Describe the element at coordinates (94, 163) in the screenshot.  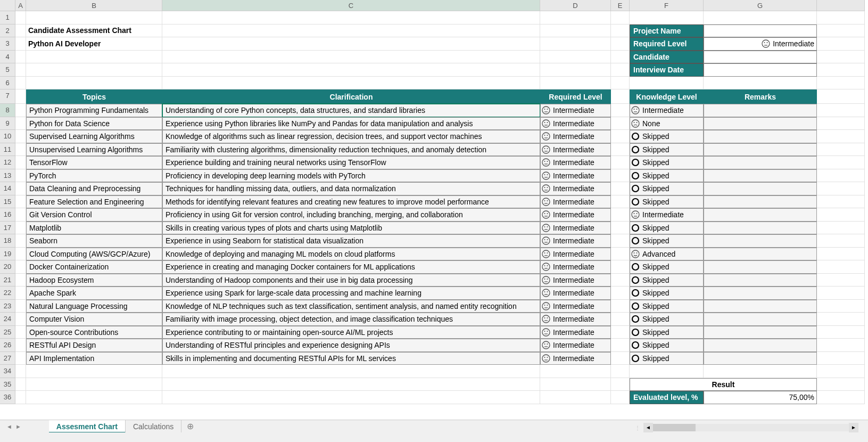
I see `topic-cell: TensorFlow` at that location.